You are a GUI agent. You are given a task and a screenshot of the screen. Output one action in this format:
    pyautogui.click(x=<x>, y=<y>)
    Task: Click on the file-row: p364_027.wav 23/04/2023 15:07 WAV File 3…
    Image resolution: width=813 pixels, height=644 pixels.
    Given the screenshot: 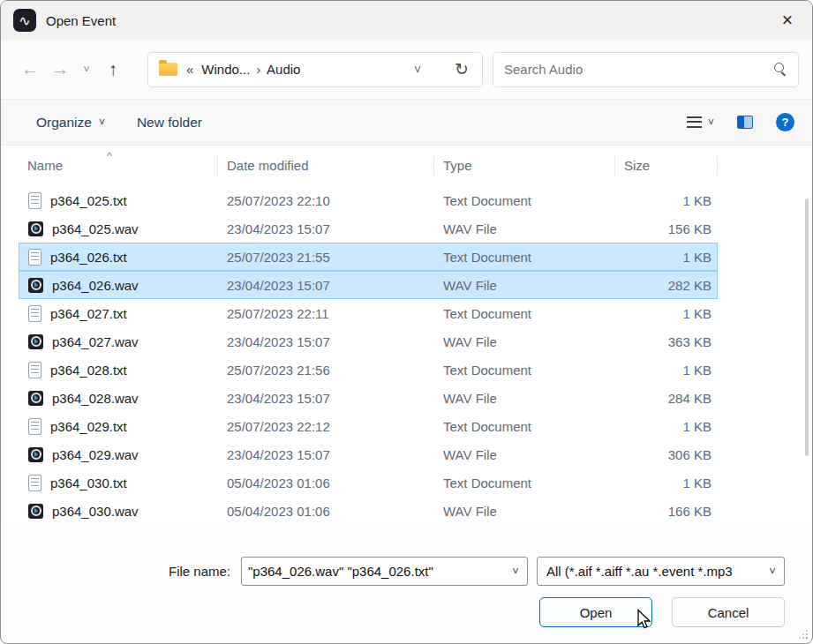 What is the action you would take?
    pyautogui.click(x=368, y=341)
    